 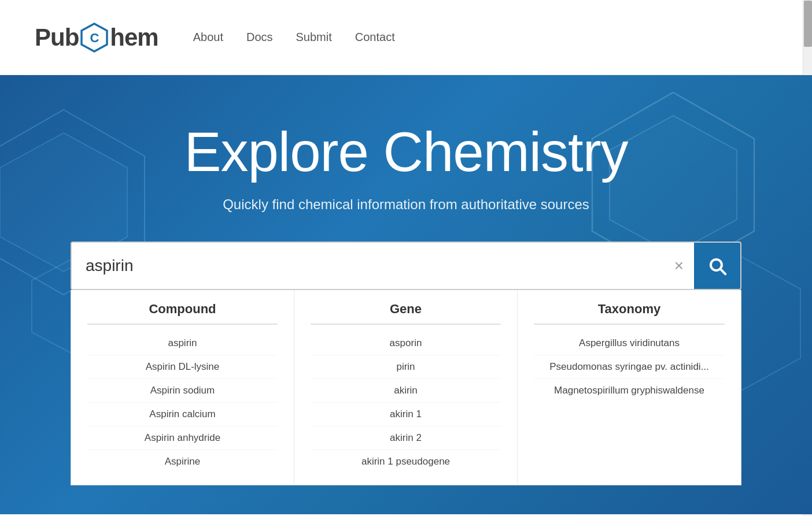 What do you see at coordinates (183, 462) in the screenshot?
I see `compound-item-5: Aspirine` at bounding box center [183, 462].